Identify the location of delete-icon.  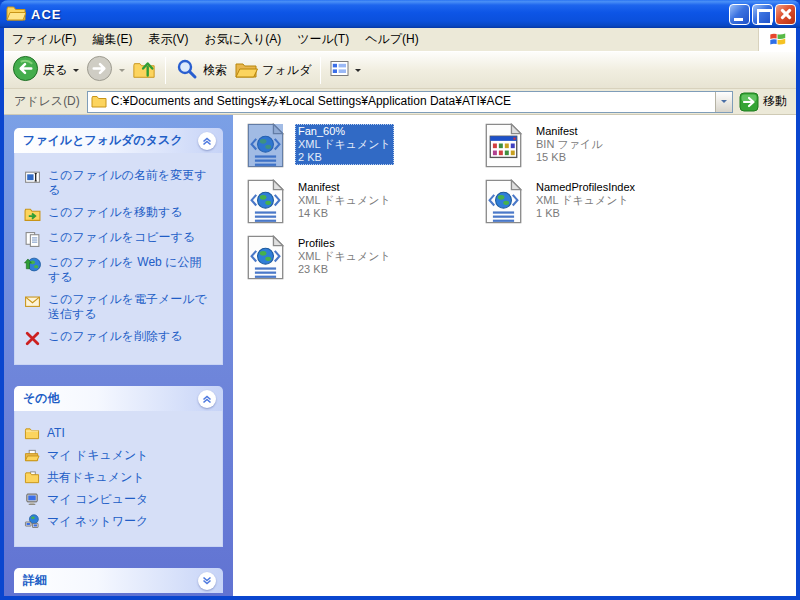
(32, 338).